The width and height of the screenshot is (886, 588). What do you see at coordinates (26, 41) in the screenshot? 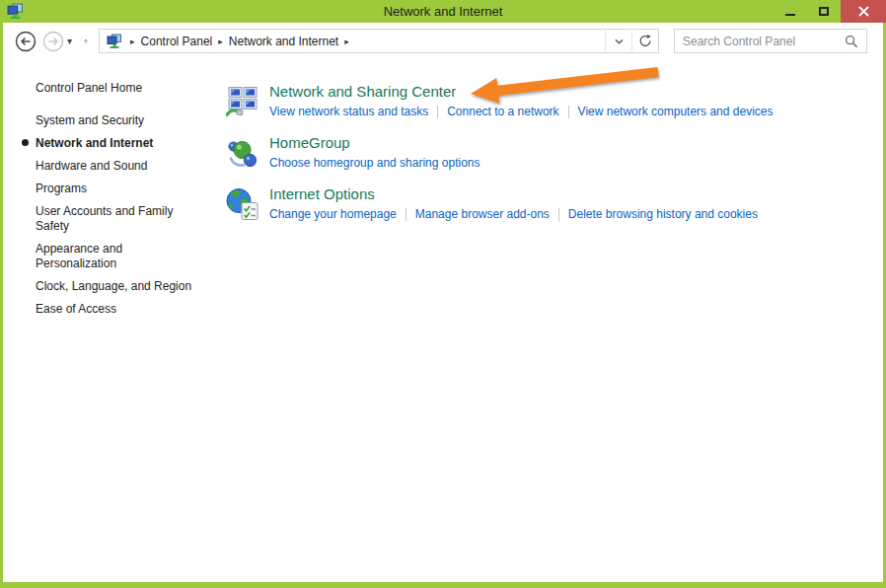
I see `back-icon` at bounding box center [26, 41].